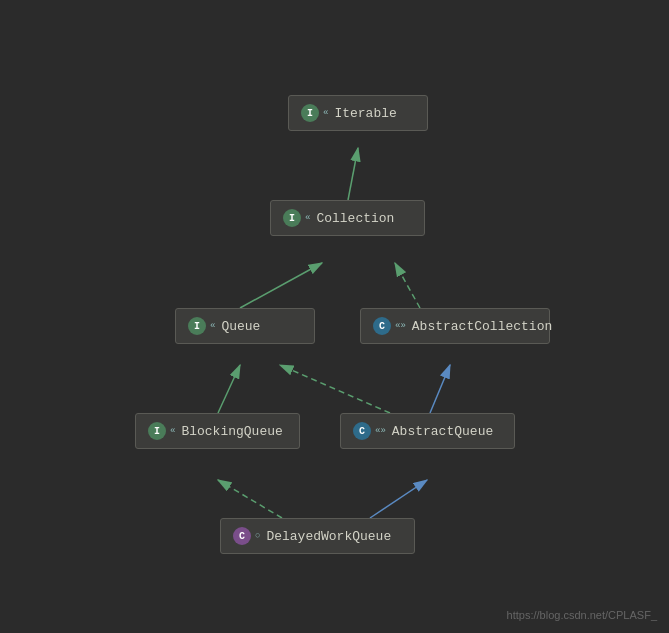  I want to click on node-delayedworkqueue: C ○ DelayedWorkQueue, so click(318, 536).